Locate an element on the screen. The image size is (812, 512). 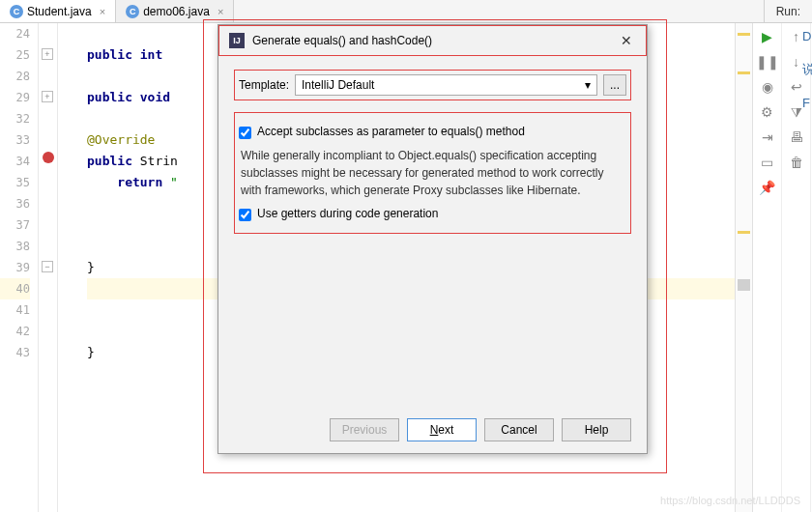
tab-demo06: C demo06.java × is located at coordinates (175, 12).